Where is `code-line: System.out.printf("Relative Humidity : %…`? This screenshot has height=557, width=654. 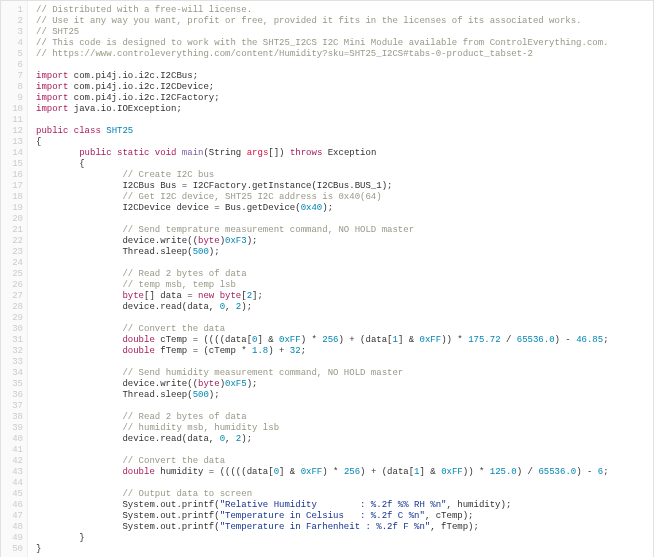
code-line: System.out.printf("Relative Humidity : %… is located at coordinates (344, 506).